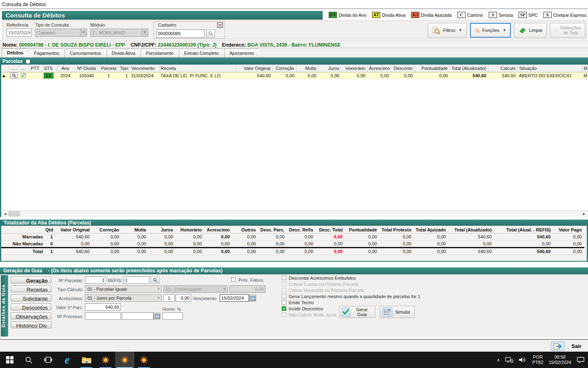  What do you see at coordinates (69, 307) in the screenshot?
I see `valor-primeira-parcela-label: Valor 1º Parc:` at bounding box center [69, 307].